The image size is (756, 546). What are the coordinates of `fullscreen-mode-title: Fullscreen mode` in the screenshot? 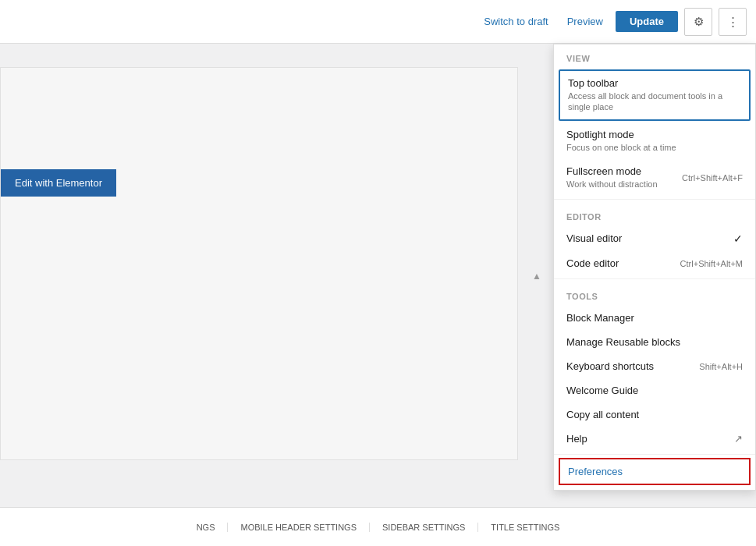 It's located at (619, 172).